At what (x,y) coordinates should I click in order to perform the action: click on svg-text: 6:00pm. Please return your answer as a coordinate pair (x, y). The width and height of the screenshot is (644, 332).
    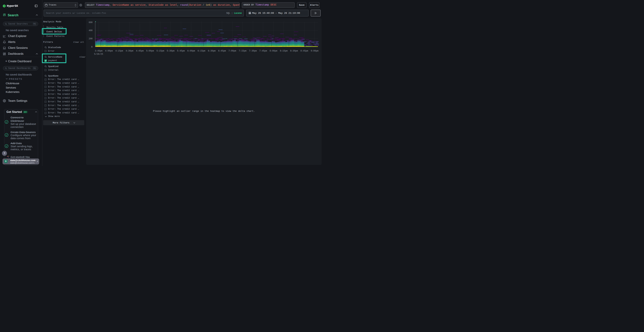
    Looking at the image, I should click on (191, 51).